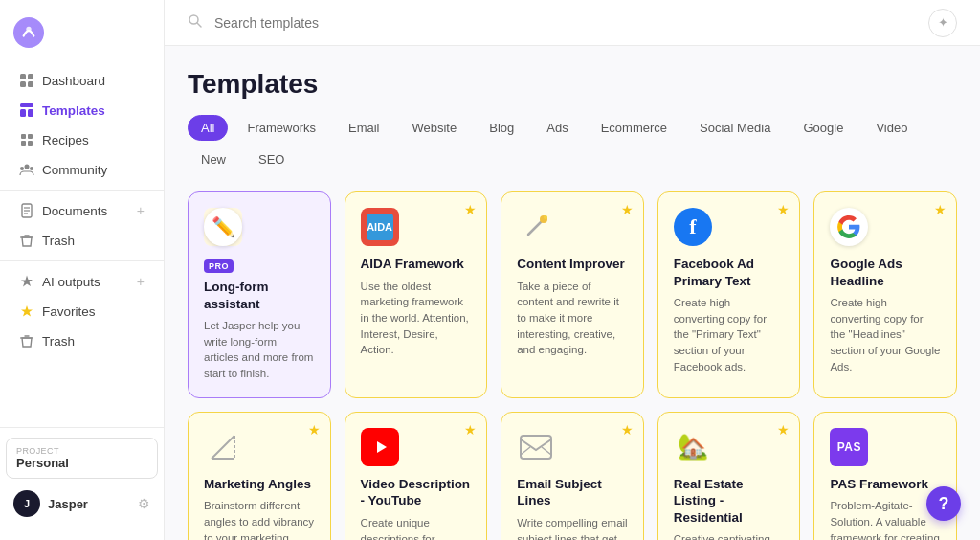 This screenshot has width=980, height=540. I want to click on sidebar-item-ai-outputs: AI outputs +, so click(82, 281).